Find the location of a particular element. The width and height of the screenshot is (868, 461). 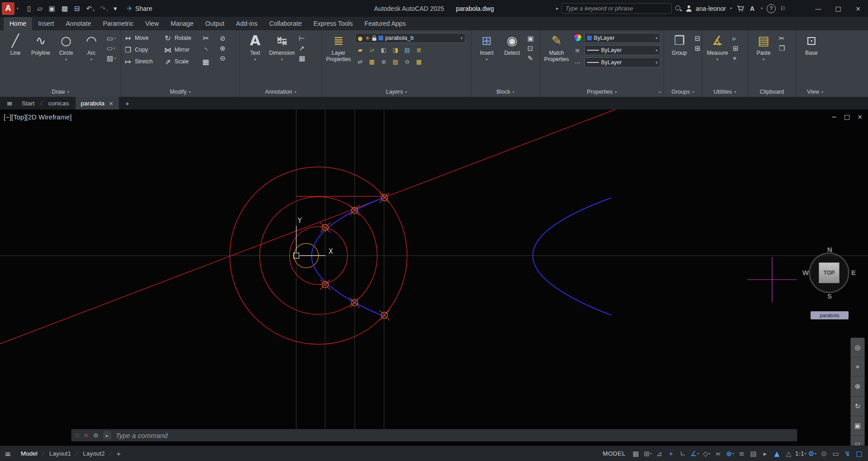

clean-screen-toggle: □ is located at coordinates (859, 454).